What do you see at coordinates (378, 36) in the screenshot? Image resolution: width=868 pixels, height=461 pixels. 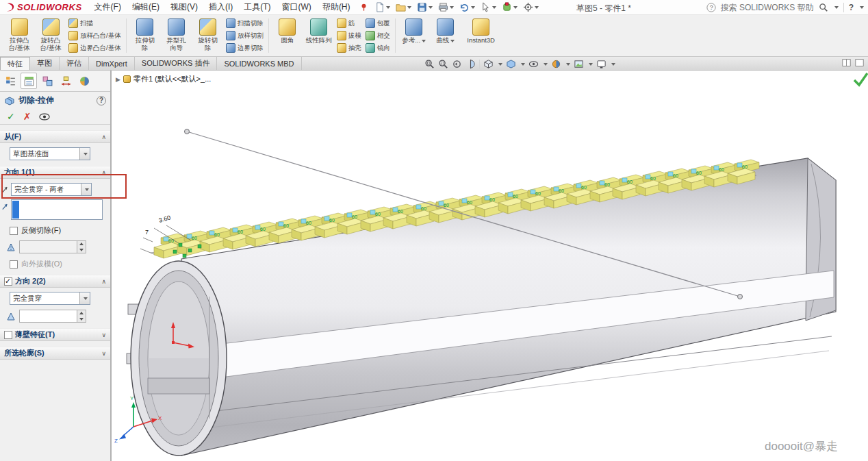 I see `intersect-button: 相交` at bounding box center [378, 36].